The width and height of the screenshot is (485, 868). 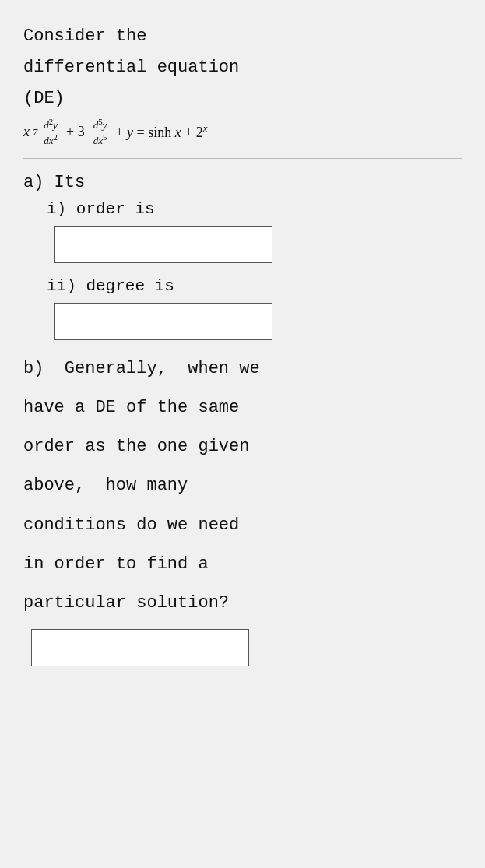 What do you see at coordinates (243, 564) in the screenshot?
I see `section-b-line6: in order to find a` at bounding box center [243, 564].